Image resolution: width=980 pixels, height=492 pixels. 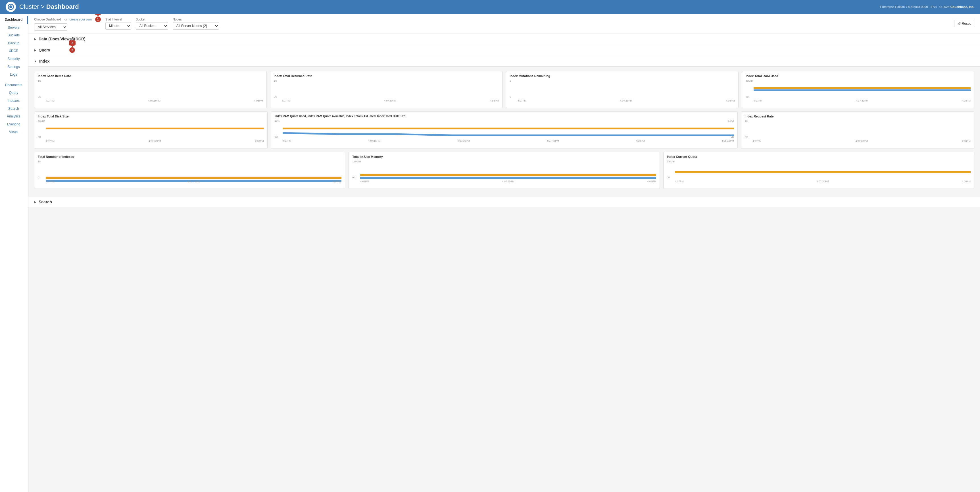 What do you see at coordinates (14, 109) in the screenshot?
I see `sidebar-item-search: Search` at bounding box center [14, 109].